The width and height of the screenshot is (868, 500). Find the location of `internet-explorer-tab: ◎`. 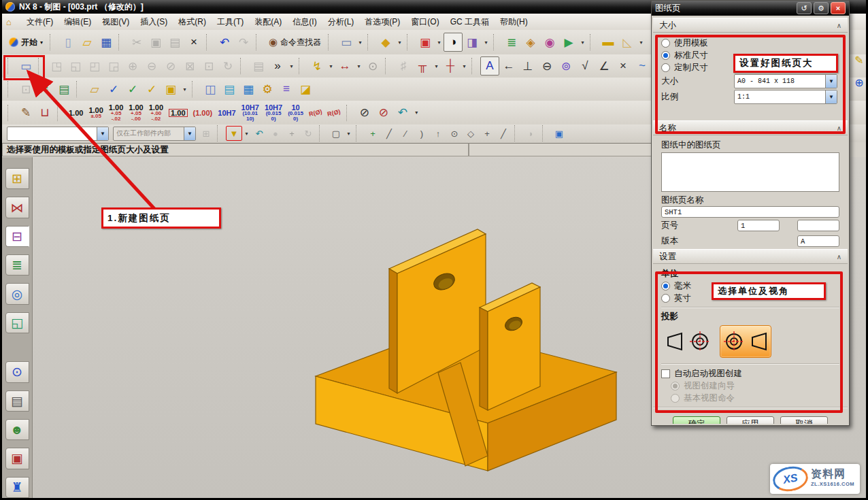

internet-explorer-tab: ◎ is located at coordinates (18, 294).